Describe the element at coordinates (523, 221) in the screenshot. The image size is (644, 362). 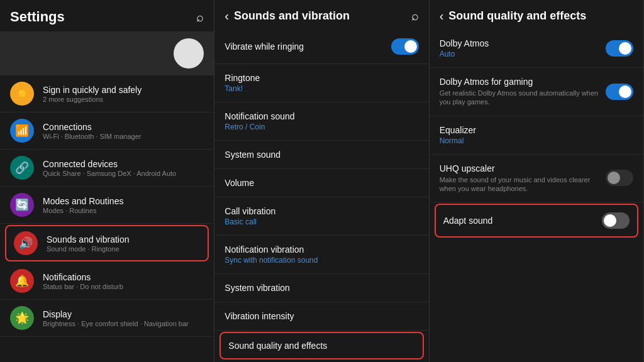
I see `adapt-sound-text: Adapt sound` at that location.